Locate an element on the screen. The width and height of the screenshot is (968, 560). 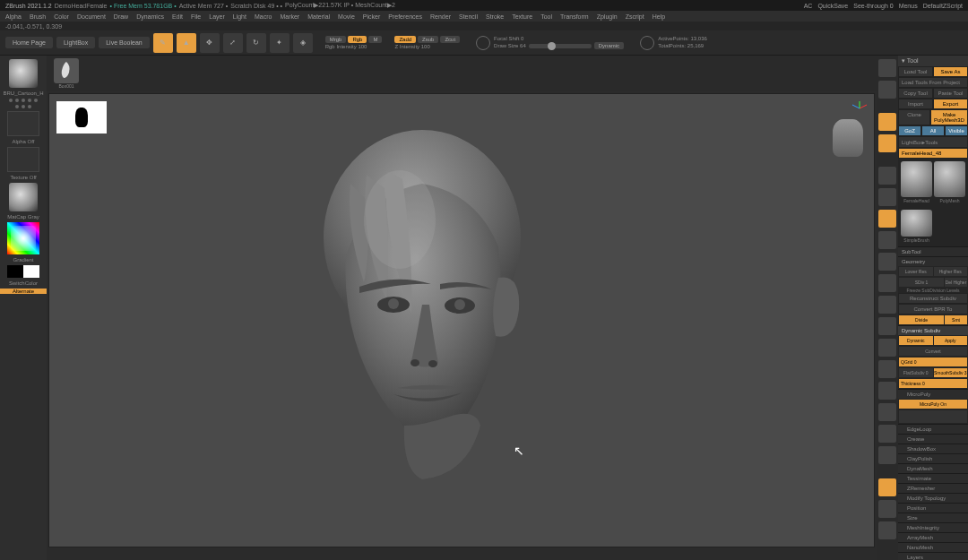
cam-icon is located at coordinates (887, 509).